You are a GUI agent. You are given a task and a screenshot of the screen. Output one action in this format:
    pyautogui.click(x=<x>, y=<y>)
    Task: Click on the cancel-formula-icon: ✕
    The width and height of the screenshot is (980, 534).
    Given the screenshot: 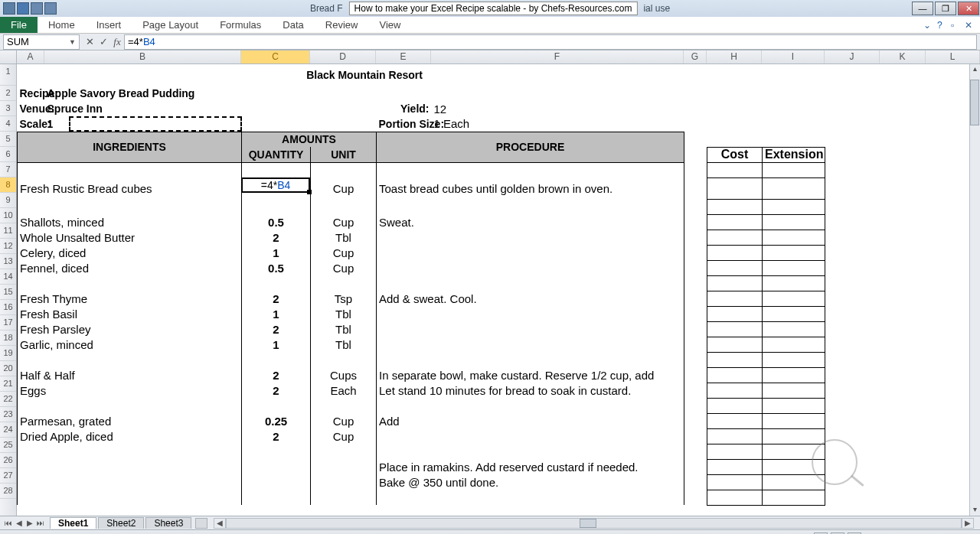 What is the action you would take?
    pyautogui.click(x=90, y=41)
    